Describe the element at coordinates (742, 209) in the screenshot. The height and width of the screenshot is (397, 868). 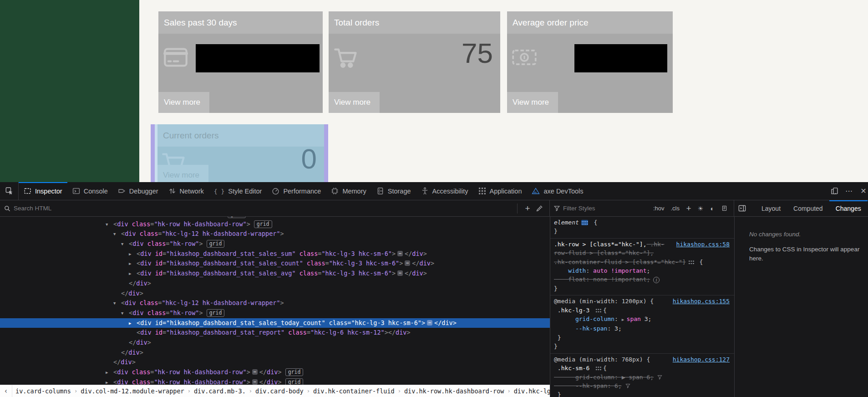
I see `expand-sidebar-icon` at that location.